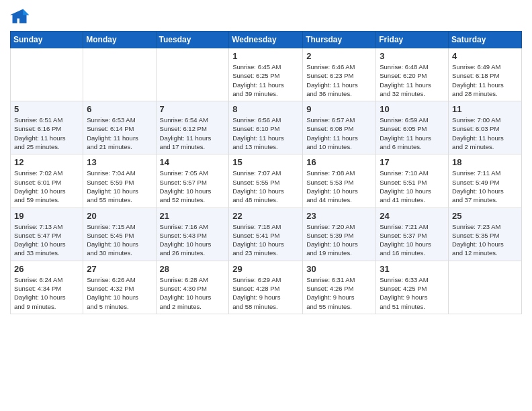 This screenshot has width=532, height=411. What do you see at coordinates (339, 56) in the screenshot?
I see `day-number: 2` at bounding box center [339, 56].